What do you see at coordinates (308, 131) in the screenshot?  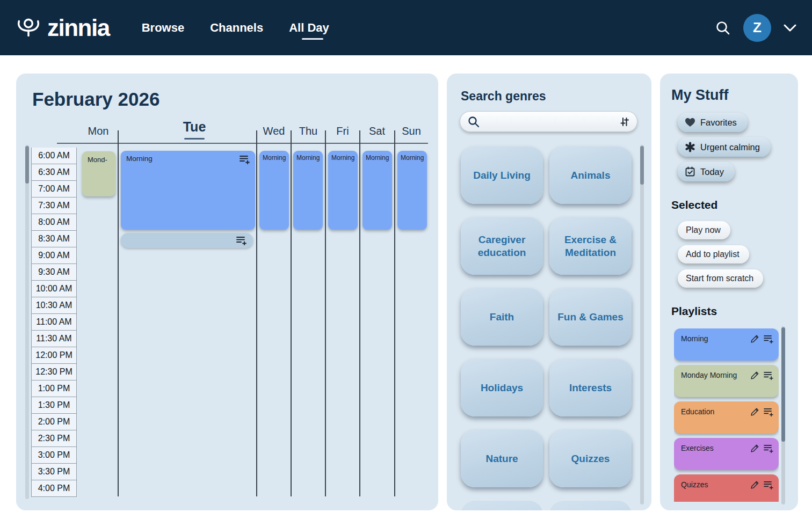 I see `day-header-thu: Thu` at bounding box center [308, 131].